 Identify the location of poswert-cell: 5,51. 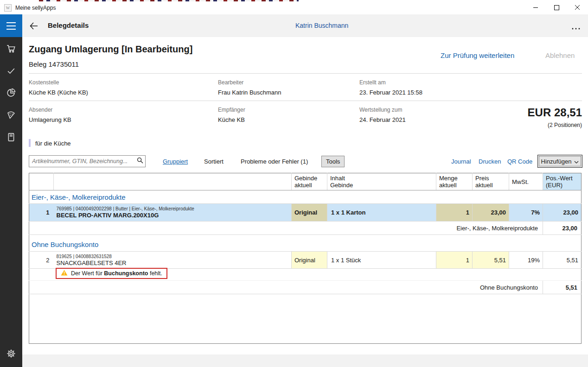
(562, 260).